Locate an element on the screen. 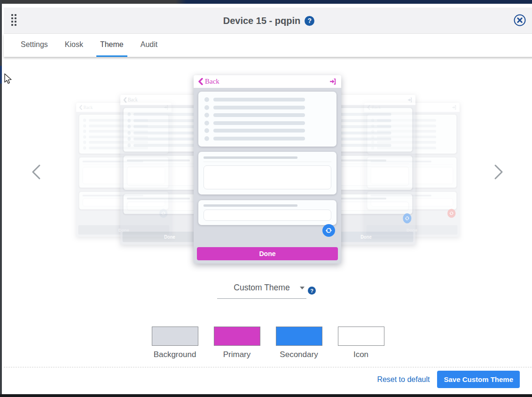  page-top-strip is located at coordinates (266, 2).